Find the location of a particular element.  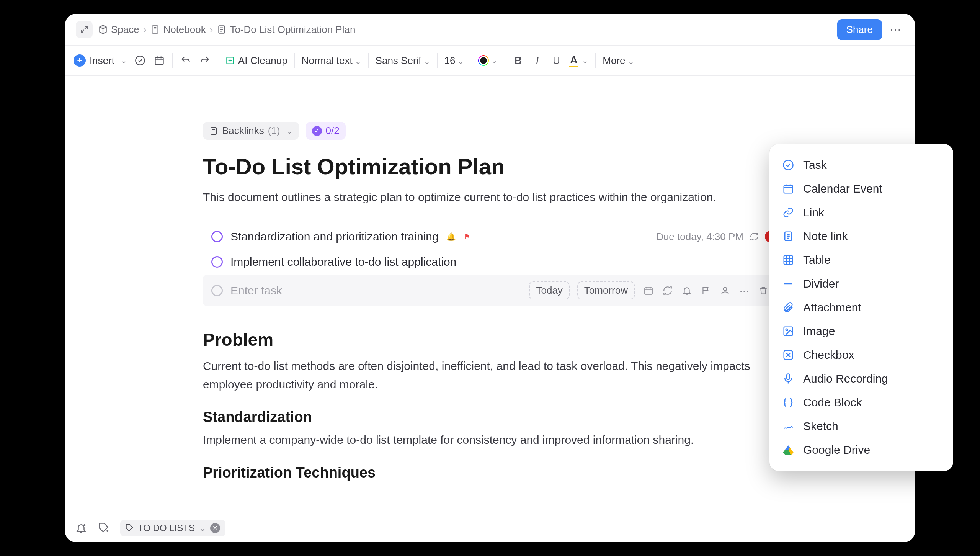

task-row: Standardization and prioritization train… is located at coordinates (490, 237).